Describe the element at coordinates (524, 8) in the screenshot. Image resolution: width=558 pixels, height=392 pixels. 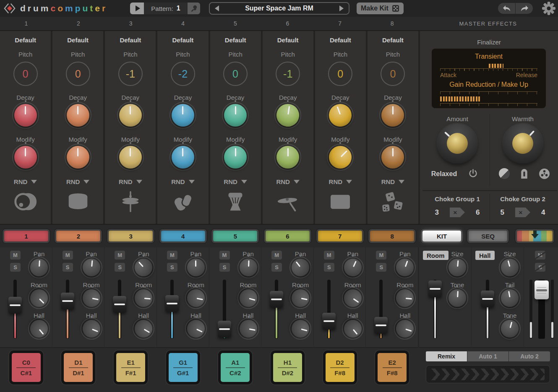
I see `redo-button` at that location.